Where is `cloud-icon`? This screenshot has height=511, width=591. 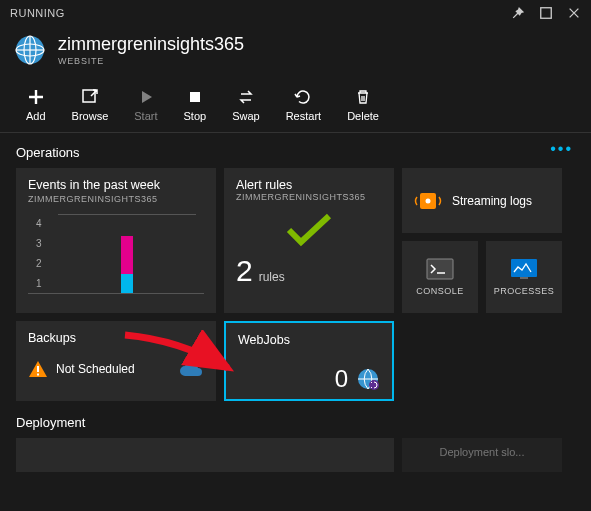
cloud-icon is located at coordinates (191, 369).